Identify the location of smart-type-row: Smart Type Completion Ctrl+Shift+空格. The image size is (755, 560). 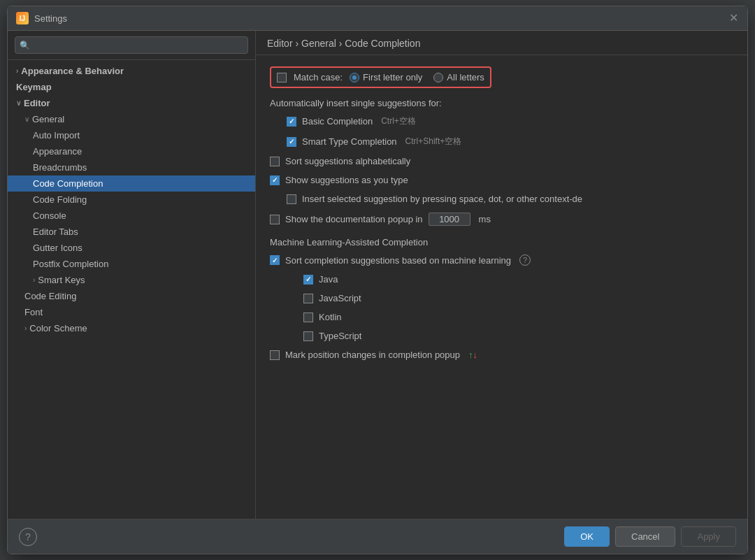
(510, 141).